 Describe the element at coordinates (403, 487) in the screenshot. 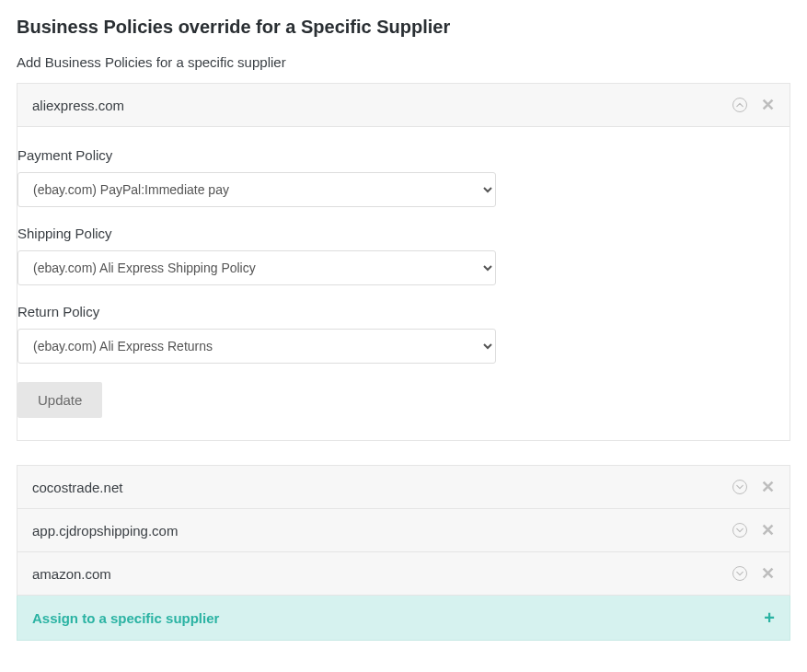

I see `supplier-row-cocostrade: cocostrade.net ✕` at that location.